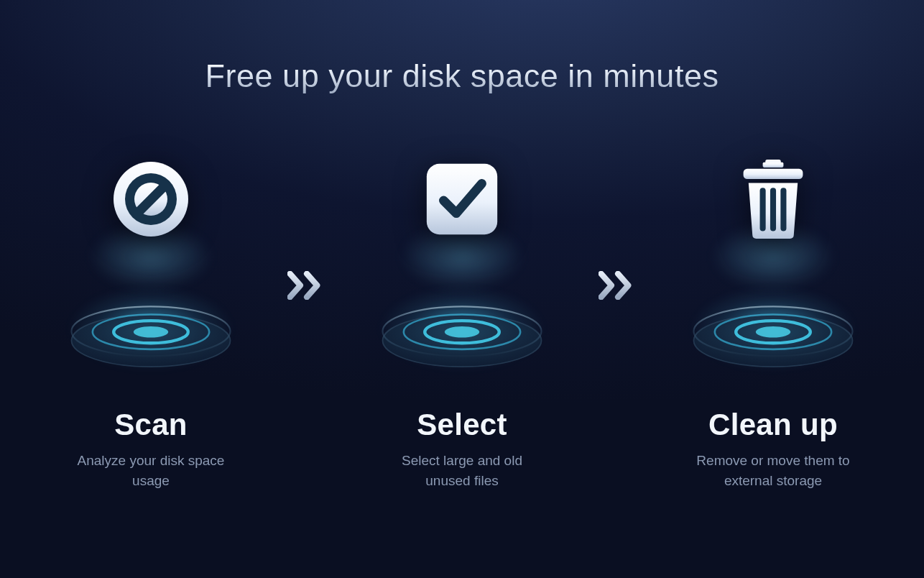 Image resolution: width=924 pixels, height=578 pixels. What do you see at coordinates (151, 199) in the screenshot?
I see `gauge-icon` at bounding box center [151, 199].